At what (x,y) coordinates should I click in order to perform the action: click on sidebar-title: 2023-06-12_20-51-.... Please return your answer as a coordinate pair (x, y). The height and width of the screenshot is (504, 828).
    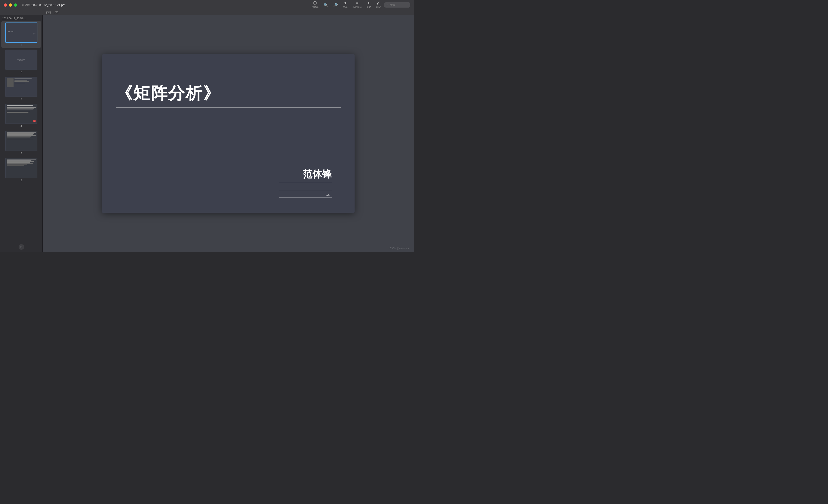
    Looking at the image, I should click on (21, 18).